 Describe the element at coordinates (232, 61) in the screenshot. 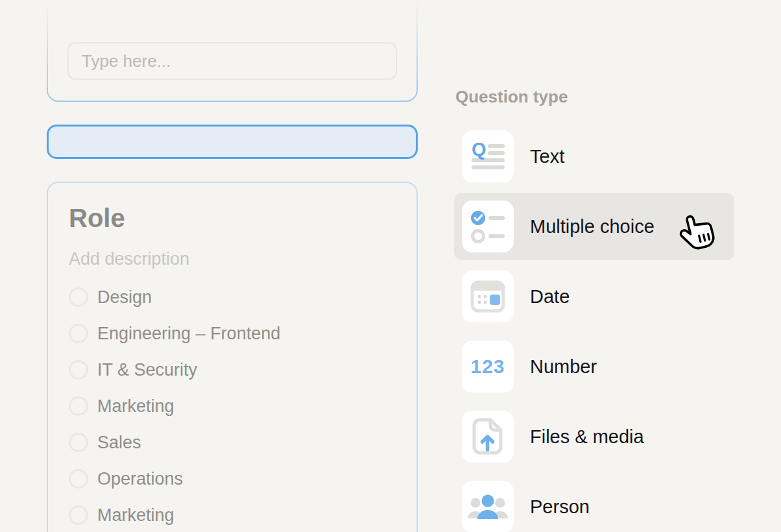

I see `text-answer-input` at that location.